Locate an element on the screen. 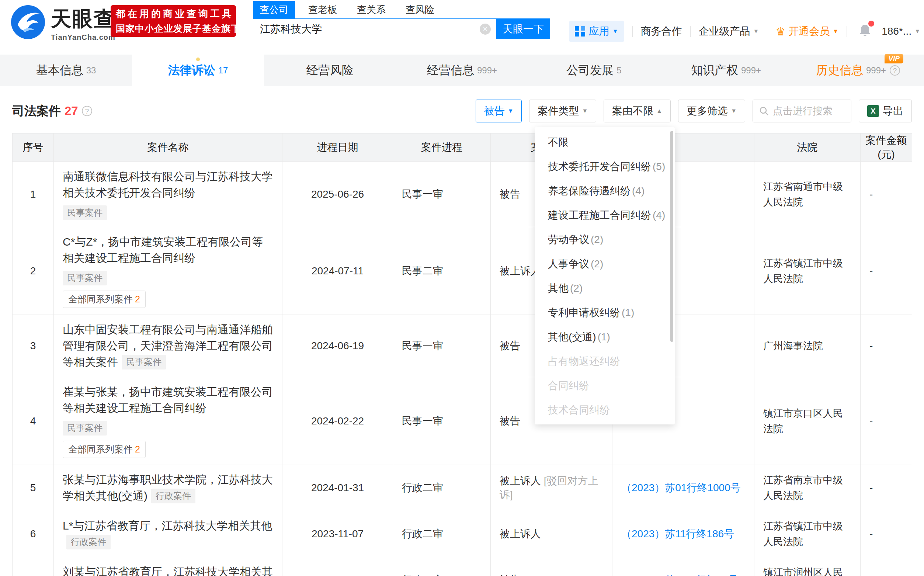 This screenshot has width=924, height=576. dropdown-scrollbar is located at coordinates (672, 236).